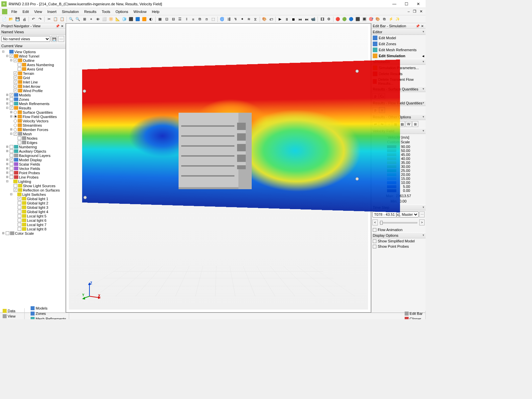  Describe the element at coordinates (313, 19) in the screenshot. I see `toolbar-button-51: 📹` at that location.